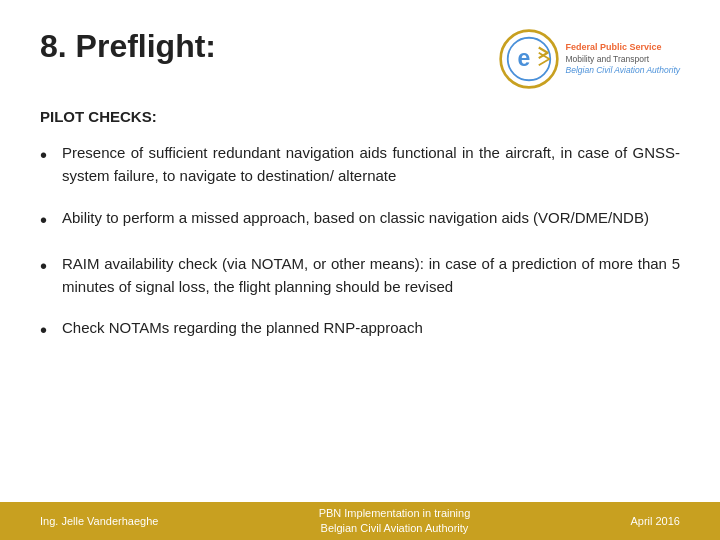  I want to click on logo-line3: Belgian Civil Aviation Authority, so click(624, 70).